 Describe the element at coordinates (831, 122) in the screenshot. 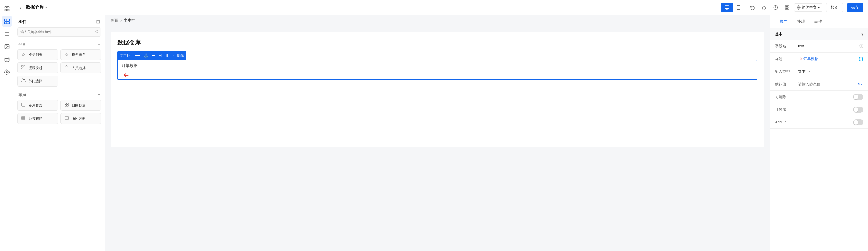

I see `addon-value` at that location.